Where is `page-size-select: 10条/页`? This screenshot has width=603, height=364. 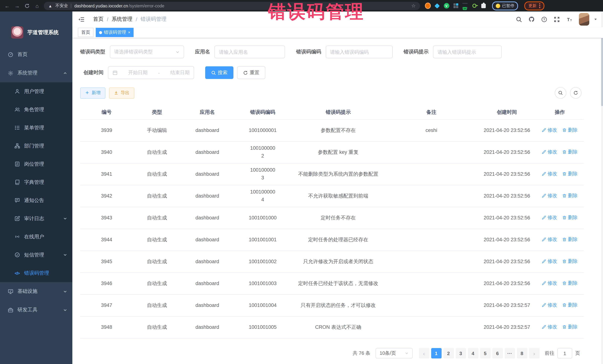 page-size-select: 10条/页 is located at coordinates (394, 353).